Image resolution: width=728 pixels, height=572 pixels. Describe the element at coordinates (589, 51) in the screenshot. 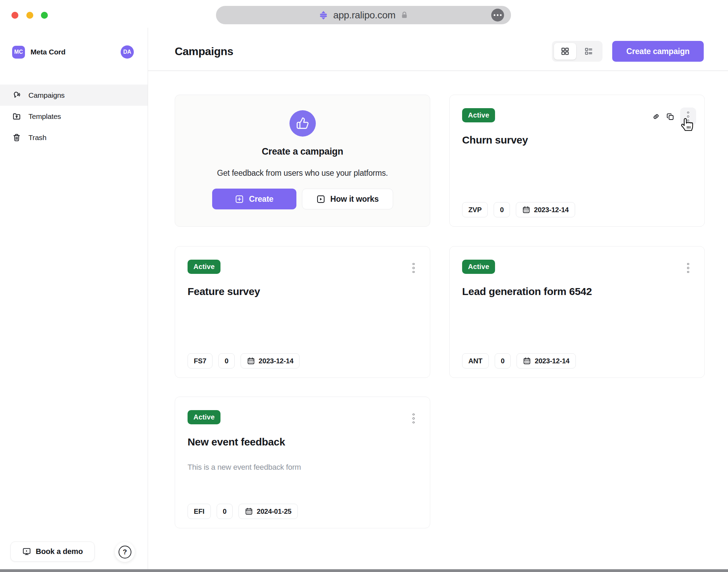

I see `list-view-icon` at that location.